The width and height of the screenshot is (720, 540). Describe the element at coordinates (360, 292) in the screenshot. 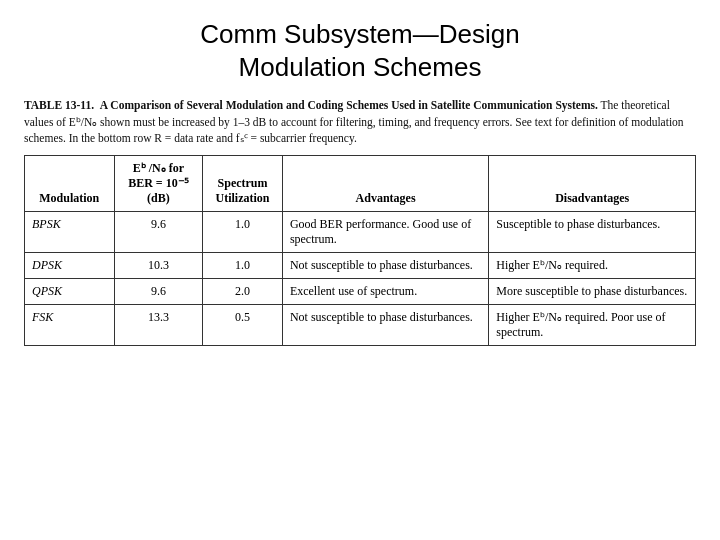

I see `table-row: QPSK9.62.0Excellent use of spectrum.More…` at that location.